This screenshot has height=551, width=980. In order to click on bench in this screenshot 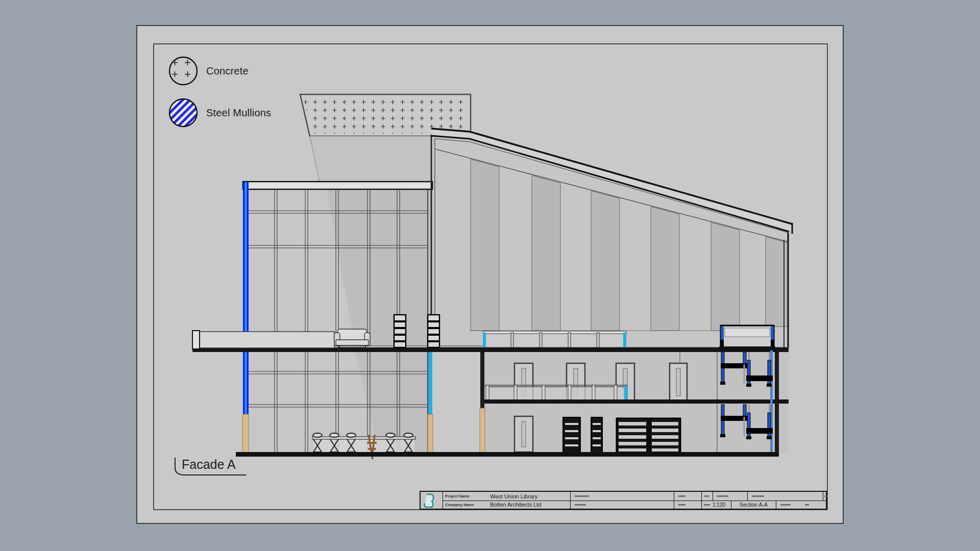, I will do `click(264, 340)`.